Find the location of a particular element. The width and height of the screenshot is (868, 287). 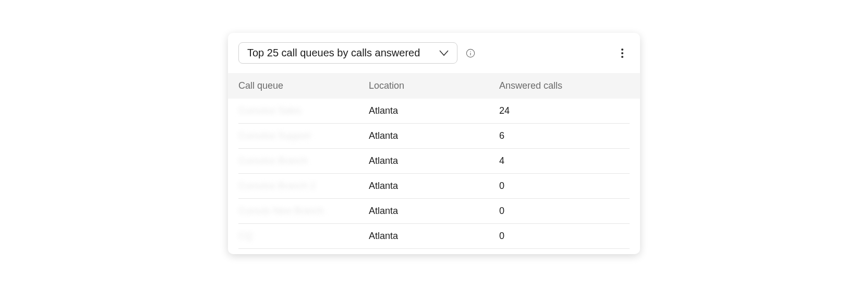

chevron-down-icon is located at coordinates (444, 53).